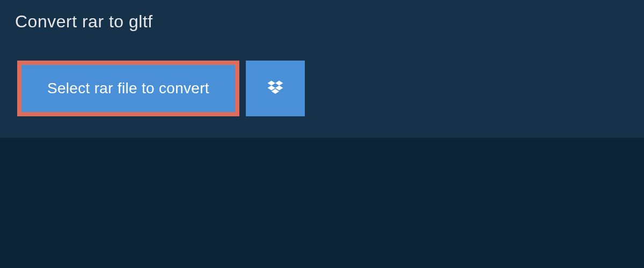 The height and width of the screenshot is (268, 644). Describe the element at coordinates (275, 88) in the screenshot. I see `dropbox-icon` at that location.